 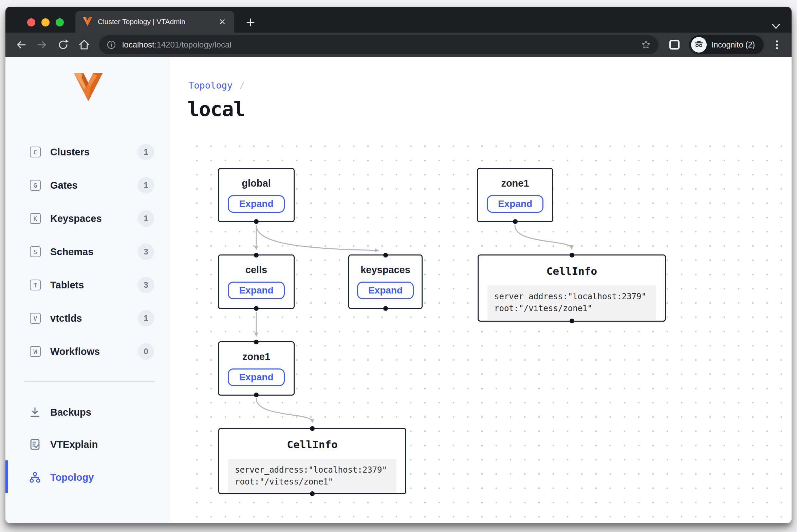 I want to click on tab-strip: Cluster Topology | VTAdmin, so click(x=398, y=20).